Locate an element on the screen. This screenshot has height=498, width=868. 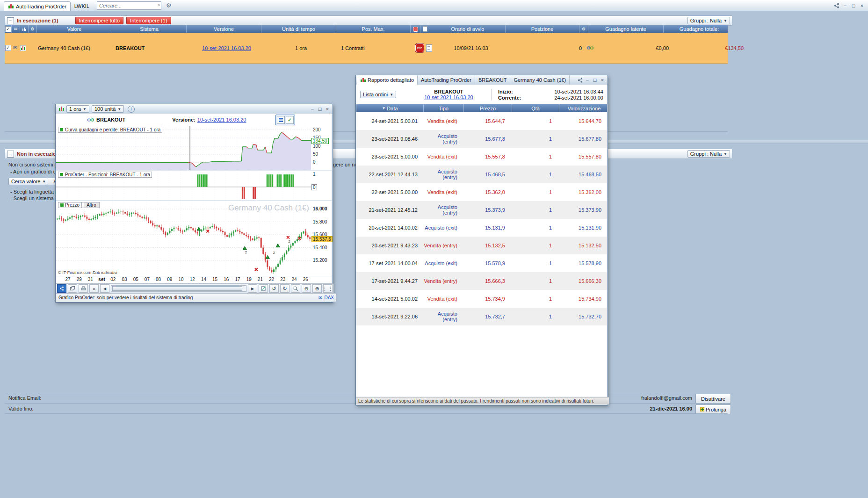
header-sistema: Sistema is located at coordinates (149, 29).